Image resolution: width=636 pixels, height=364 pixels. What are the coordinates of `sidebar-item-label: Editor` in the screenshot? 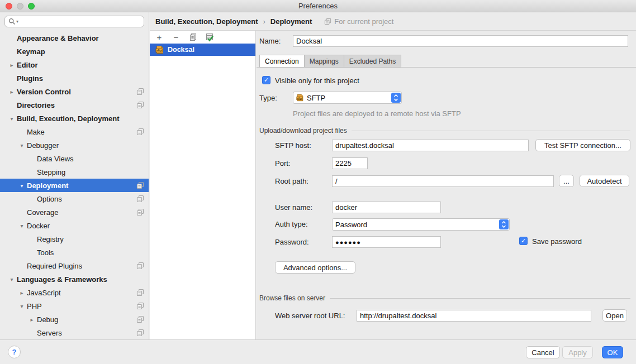 It's located at (27, 65).